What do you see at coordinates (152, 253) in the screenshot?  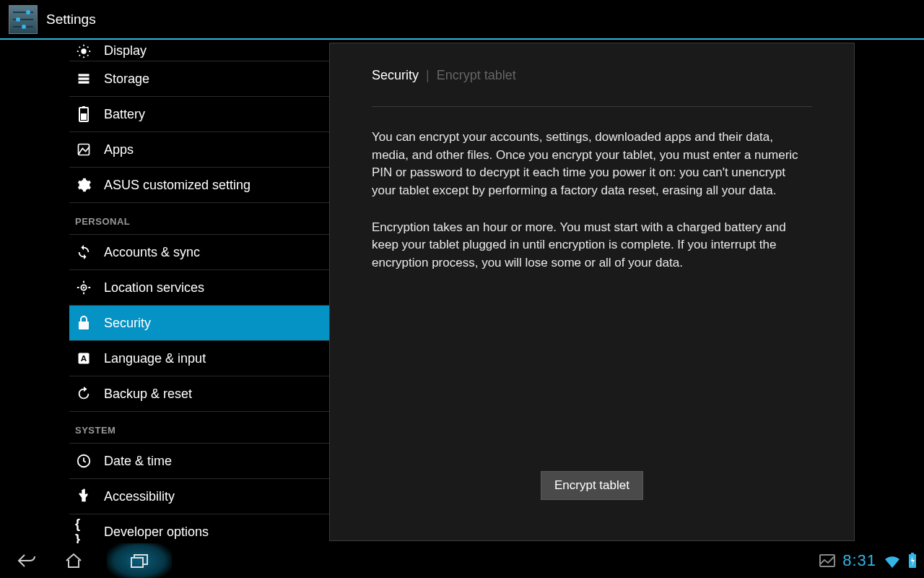 I see `sidebar-item-label: Accounts & sync` at bounding box center [152, 253].